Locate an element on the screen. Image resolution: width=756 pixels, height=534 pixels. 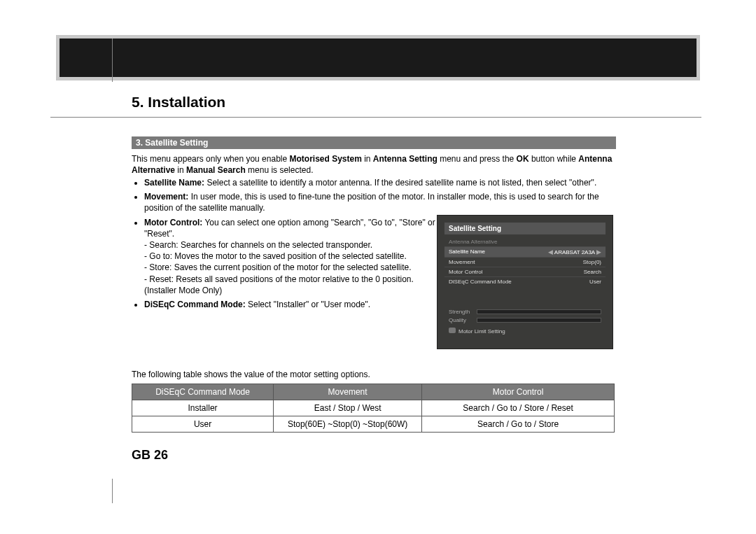
text-bold: Antenna Setting is located at coordinates (405, 159).